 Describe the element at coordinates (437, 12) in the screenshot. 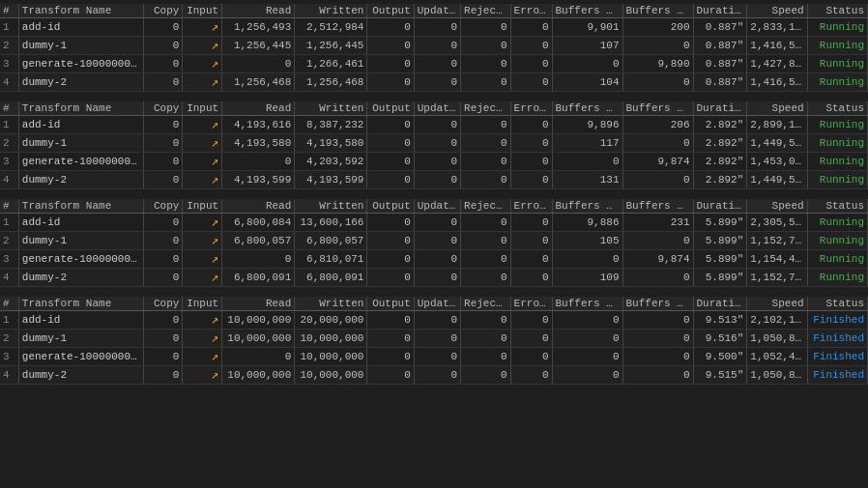

I see `col-header-updated: Updated` at that location.